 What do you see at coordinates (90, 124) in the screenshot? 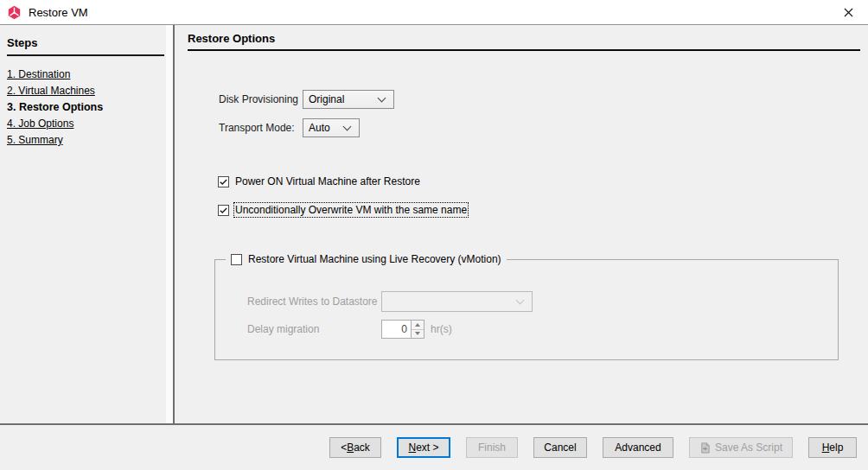
I see `sidebar-item-job-options: 4. Job Options` at bounding box center [90, 124].